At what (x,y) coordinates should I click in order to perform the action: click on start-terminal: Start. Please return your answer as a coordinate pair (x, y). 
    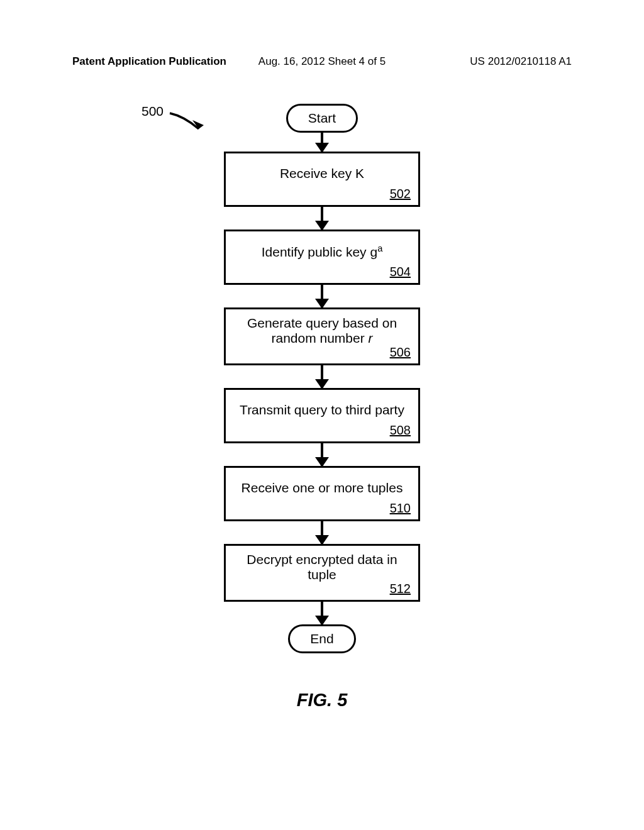
    Looking at the image, I should click on (322, 118).